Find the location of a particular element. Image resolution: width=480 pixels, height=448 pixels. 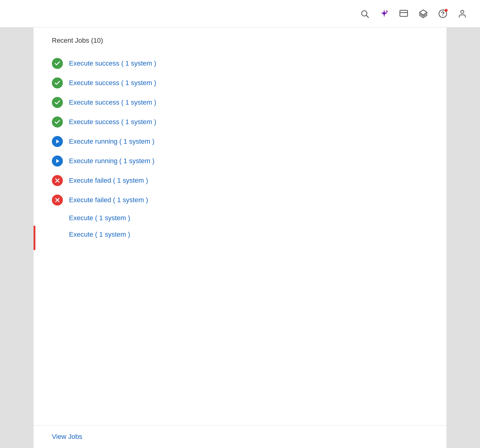

jobs-title: Recent Jobs (10) is located at coordinates (242, 41).